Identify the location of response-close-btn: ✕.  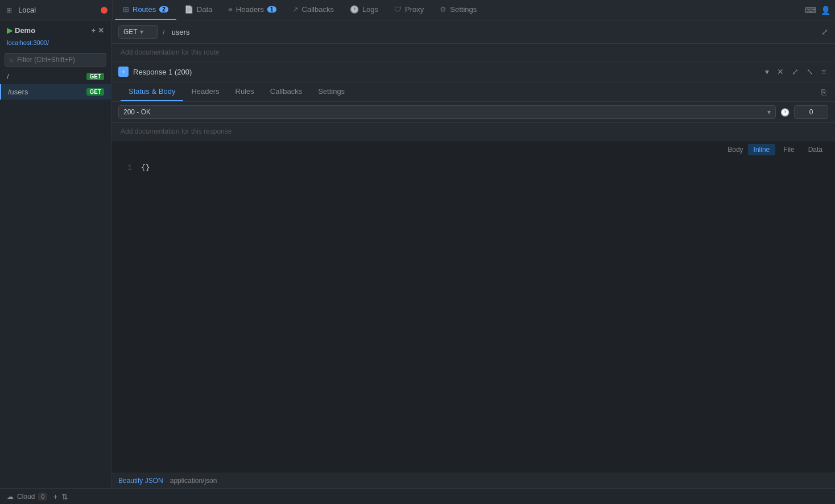
(780, 72).